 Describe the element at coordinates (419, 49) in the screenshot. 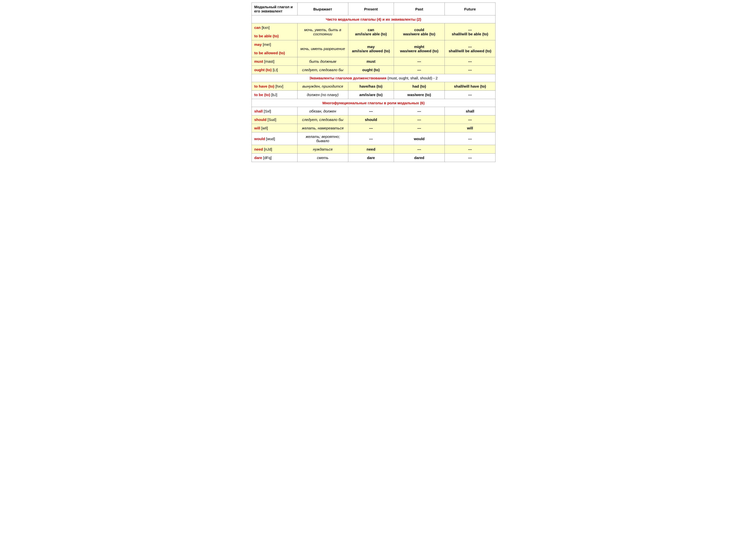

I see `cell-past: might was/were allowed (to)` at that location.